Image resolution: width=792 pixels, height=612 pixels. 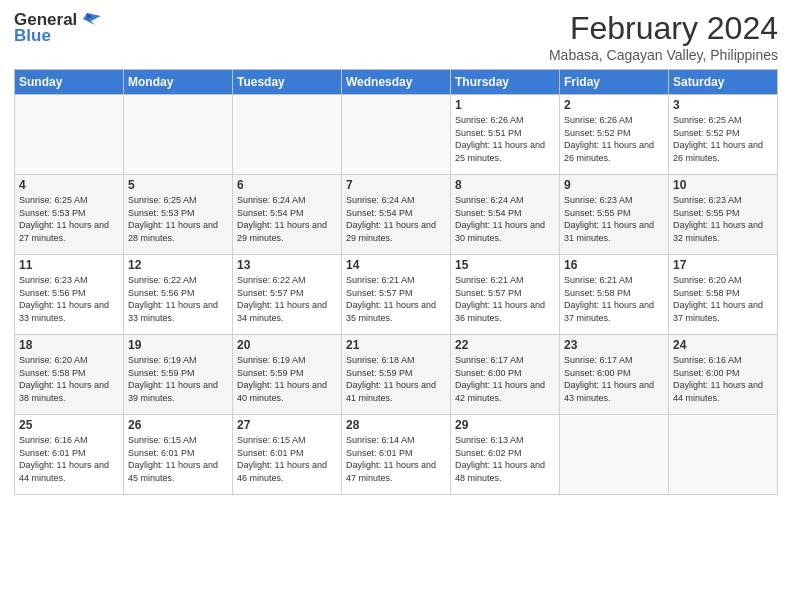 I want to click on calendar-header-row: Sunday Monday Tuesday Wednesday Thursday…, so click(x=396, y=82).